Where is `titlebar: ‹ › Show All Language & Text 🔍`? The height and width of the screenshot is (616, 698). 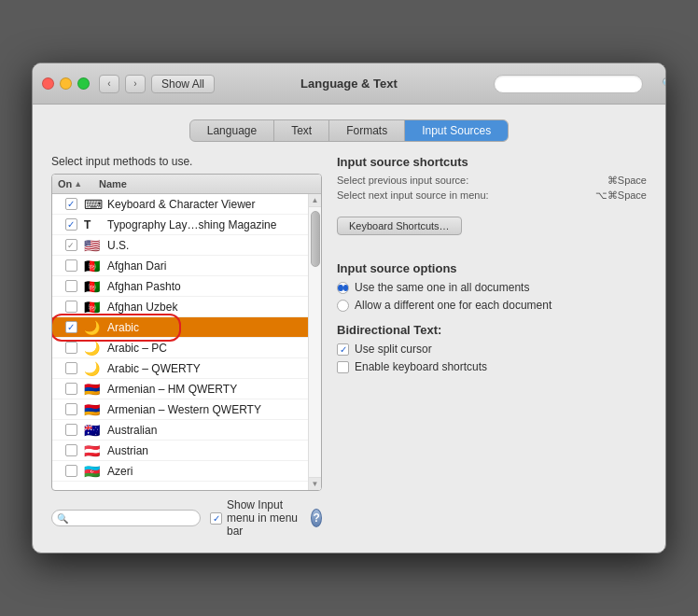
titlebar: ‹ › Show All Language & Text 🔍 is located at coordinates (349, 84).